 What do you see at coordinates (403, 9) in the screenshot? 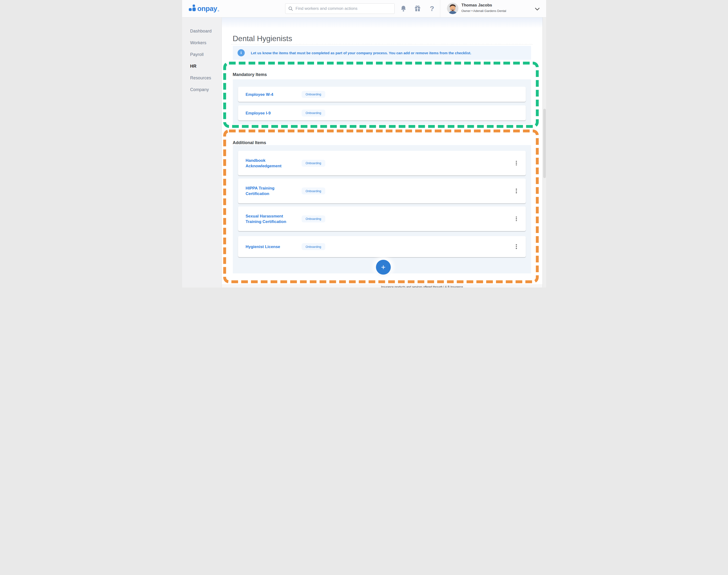
I see `bell-icon` at bounding box center [403, 9].